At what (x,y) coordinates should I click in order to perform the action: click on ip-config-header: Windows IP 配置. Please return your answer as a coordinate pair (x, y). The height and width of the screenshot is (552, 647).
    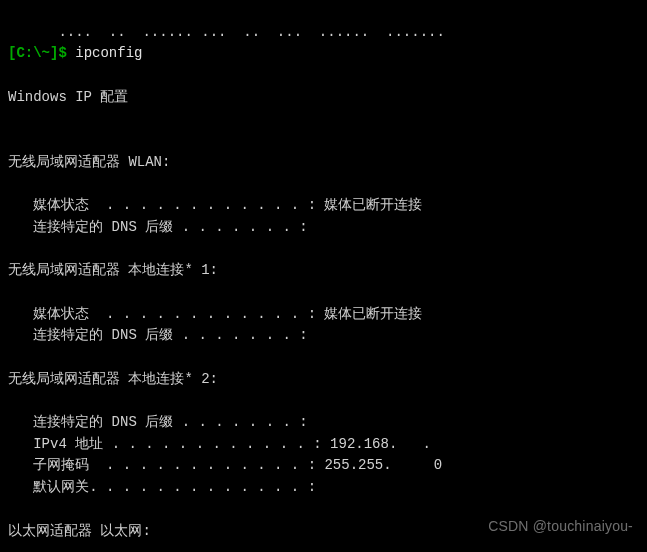
    Looking at the image, I should click on (68, 97).